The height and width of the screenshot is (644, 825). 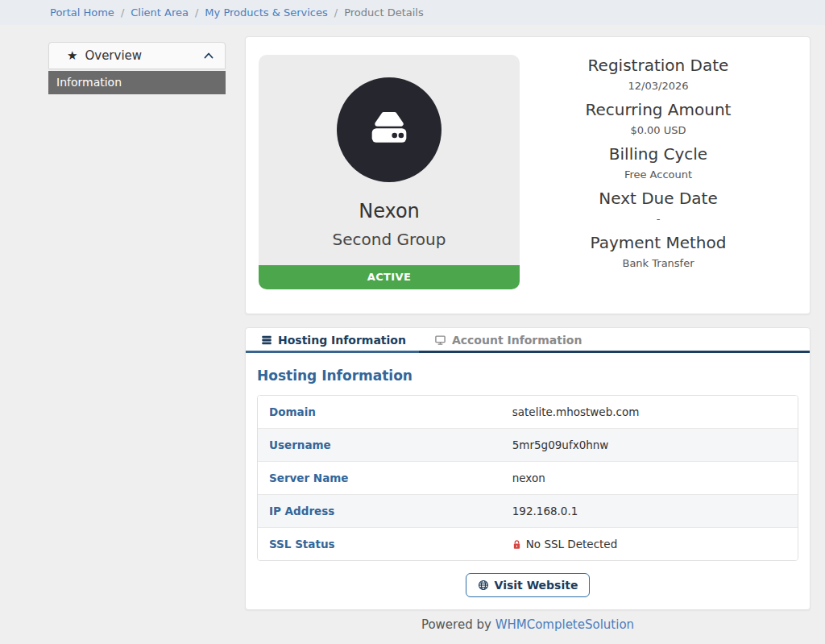 What do you see at coordinates (566, 544) in the screenshot?
I see `row-value: No SSL Detected` at bounding box center [566, 544].